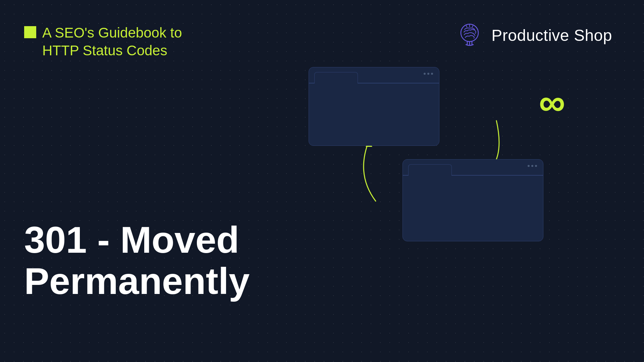 This screenshot has width=644, height=362. Describe the element at coordinates (552, 36) in the screenshot. I see `productive-shop-text: Productive Shop` at that location.